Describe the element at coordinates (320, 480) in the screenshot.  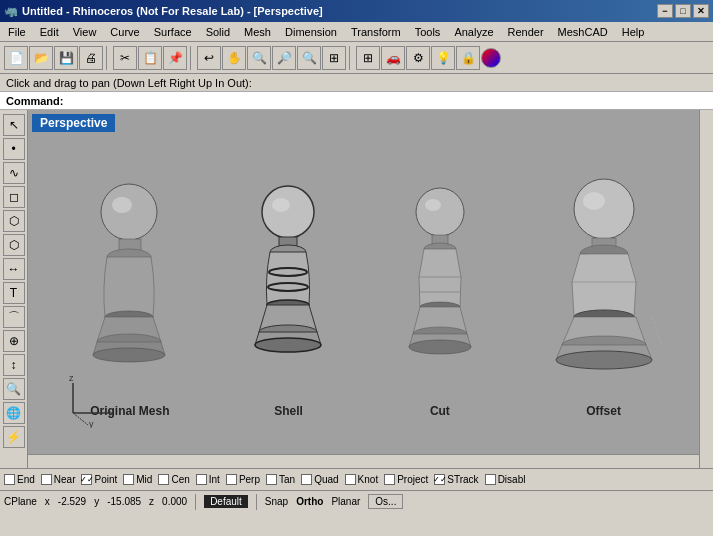
I see `check-item-quad: Quad` at that location.